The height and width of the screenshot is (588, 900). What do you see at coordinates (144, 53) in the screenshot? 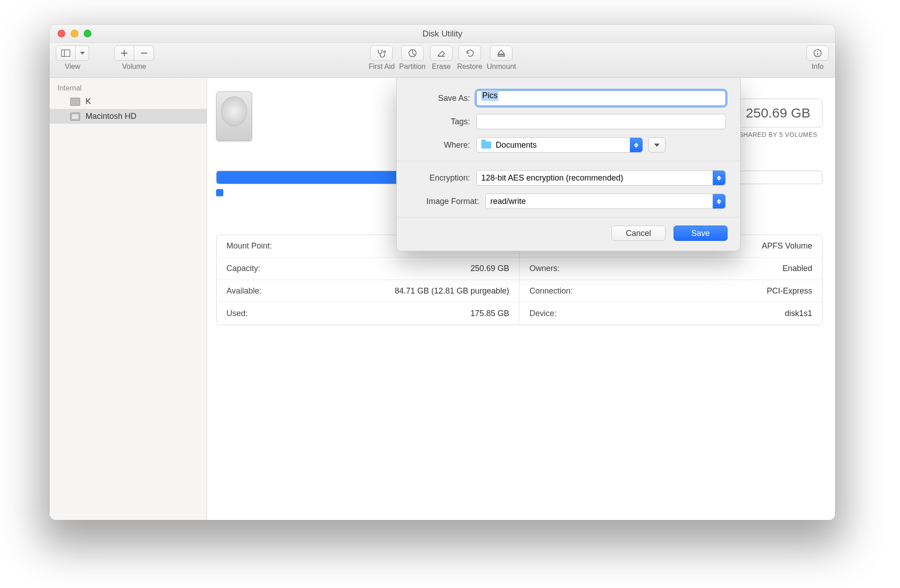
I see `minus-icon` at bounding box center [144, 53].